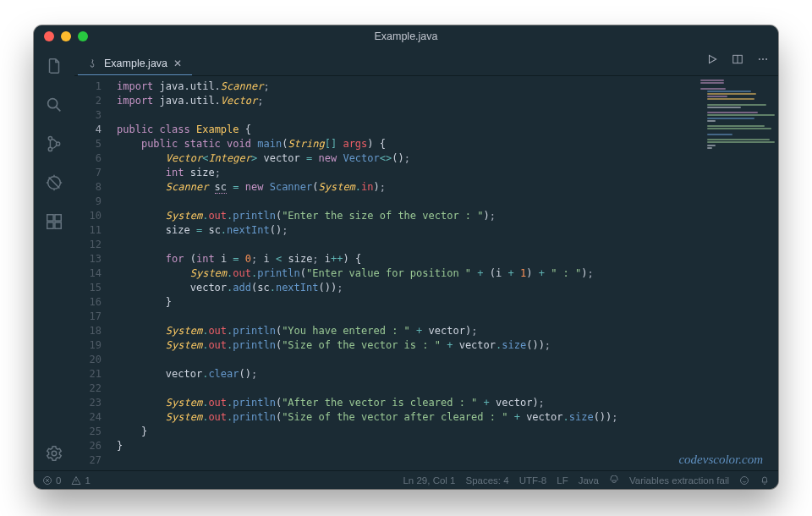 The width and height of the screenshot is (812, 516). What do you see at coordinates (52, 480) in the screenshot?
I see `status-errors: 0` at bounding box center [52, 480].